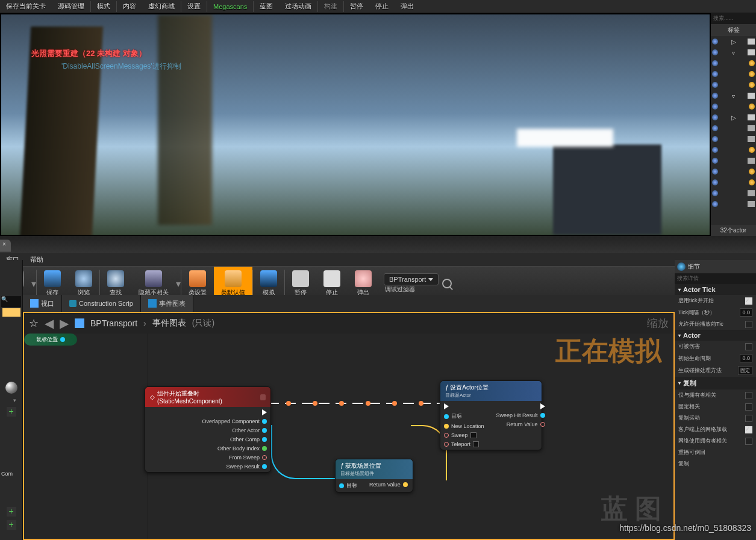 The image size is (756, 540). Describe the element at coordinates (745, 371) in the screenshot. I see `dropdown: 固定` at that location.